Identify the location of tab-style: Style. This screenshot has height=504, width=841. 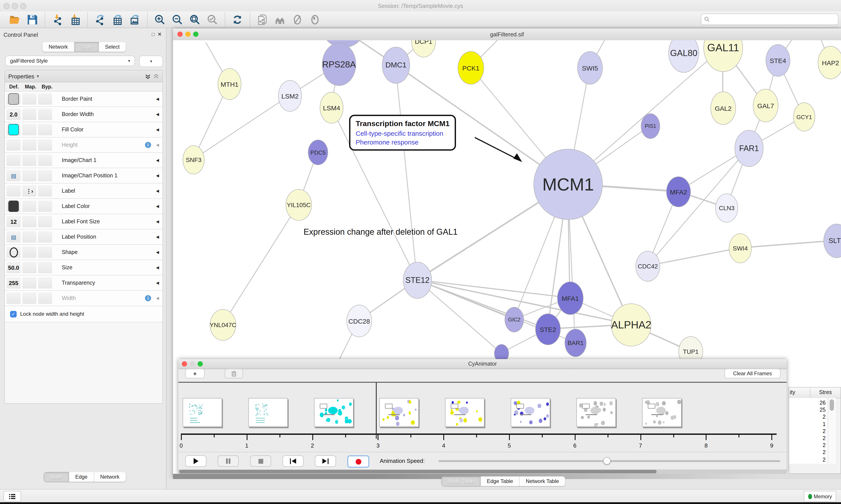
(87, 47).